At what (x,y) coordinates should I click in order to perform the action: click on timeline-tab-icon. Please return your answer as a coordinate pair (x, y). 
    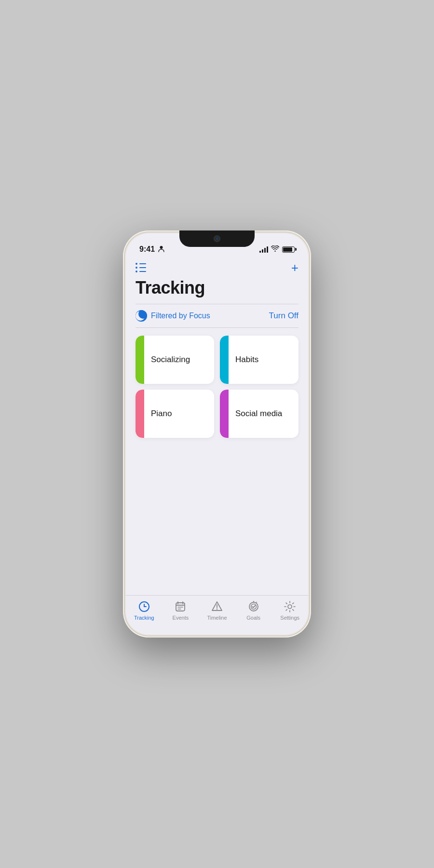
    Looking at the image, I should click on (217, 607).